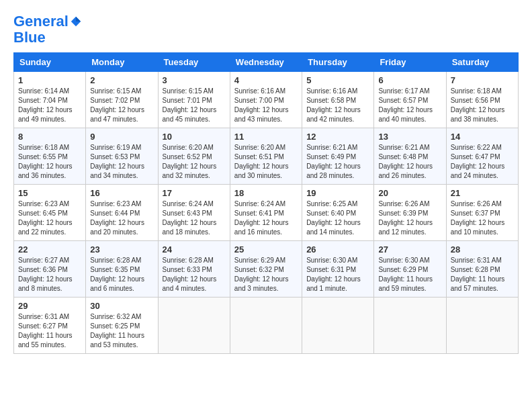 The width and height of the screenshot is (532, 411). What do you see at coordinates (482, 105) in the screenshot?
I see `day-info: Sunrise: 6:18 AM Sunset: 6:56 PM Dayligh…` at bounding box center [482, 105].